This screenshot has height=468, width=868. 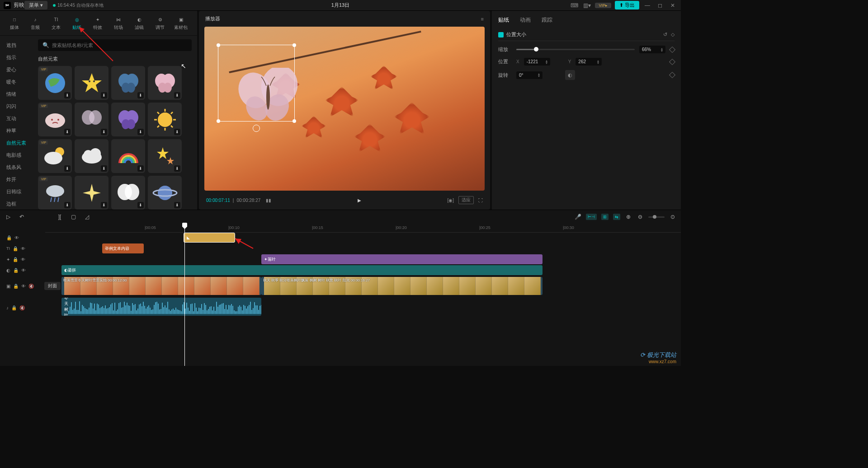 What do you see at coordinates (16, 131) in the screenshot?
I see `category-item: 种草` at bounding box center [16, 131].